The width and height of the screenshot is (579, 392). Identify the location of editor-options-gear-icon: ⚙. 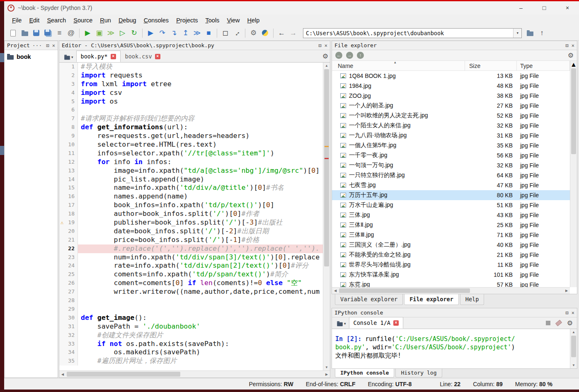
(325, 56).